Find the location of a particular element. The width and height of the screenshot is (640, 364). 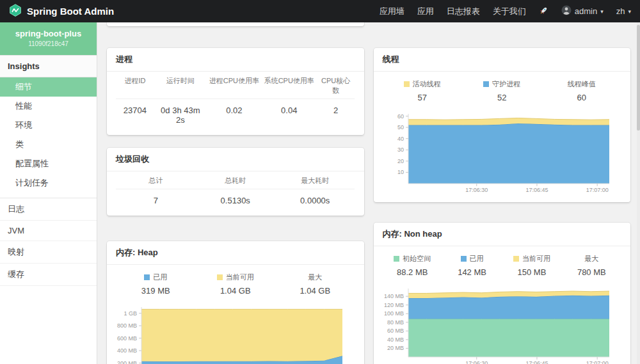

svg-text: 17:06:30 is located at coordinates (476, 362).